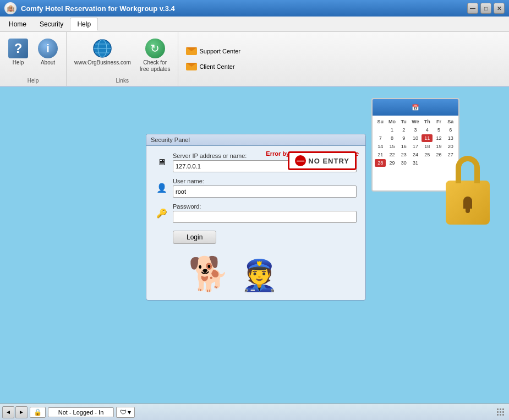 This screenshot has width=509, height=420. Describe the element at coordinates (254, 8) in the screenshot. I see `titlebar: 🏨 Comfy Hotel Reservation for Workgroup …` at that location.